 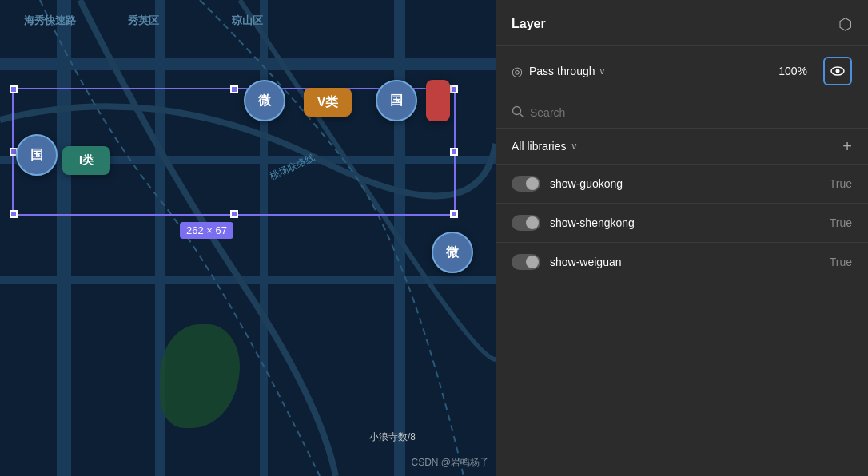 What do you see at coordinates (685, 184) in the screenshot?
I see `variable-name-0: show-guokong` at bounding box center [685, 184].